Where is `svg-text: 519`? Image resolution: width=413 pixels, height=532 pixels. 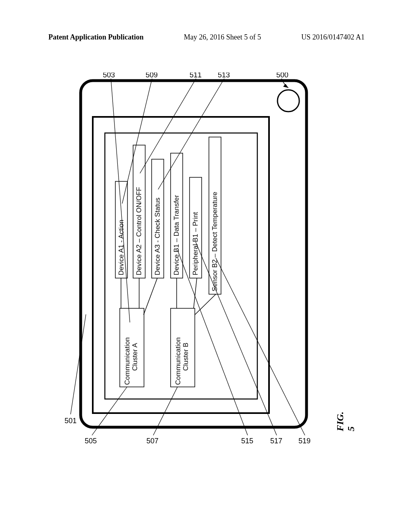
svg-text: 519 is located at coordinates (305, 441).